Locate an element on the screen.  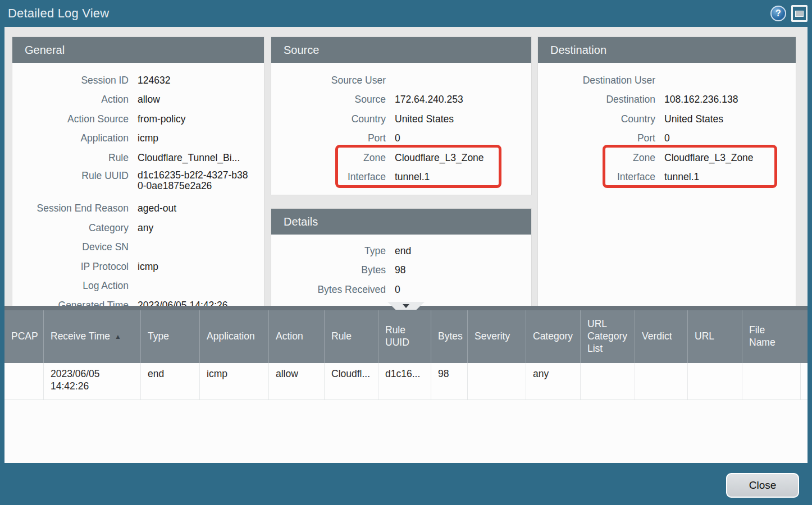
maximize-window-icon is located at coordinates (800, 13).